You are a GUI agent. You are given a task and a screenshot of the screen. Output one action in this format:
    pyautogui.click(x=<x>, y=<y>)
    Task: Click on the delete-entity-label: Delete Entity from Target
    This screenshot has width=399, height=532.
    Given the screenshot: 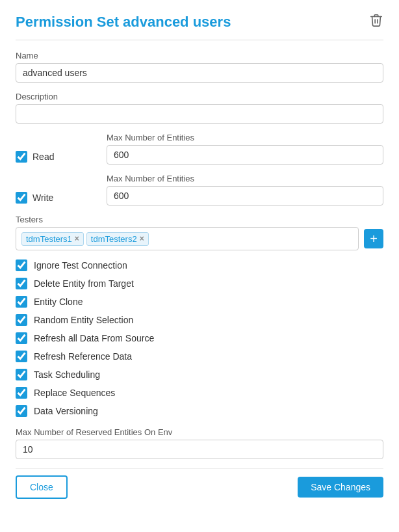 What is the action you would take?
    pyautogui.click(x=84, y=284)
    